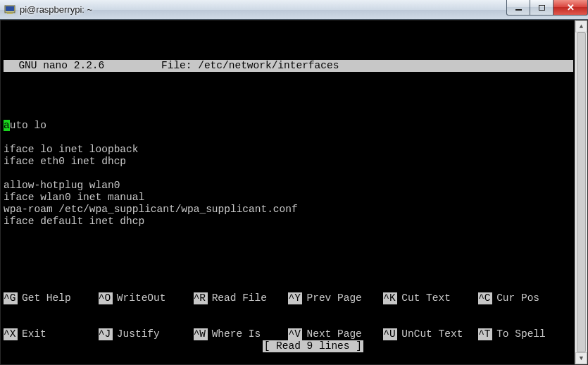 The width and height of the screenshot is (588, 365). What do you see at coordinates (137, 334) in the screenshot?
I see `nano-help-label: Justify` at bounding box center [137, 334].